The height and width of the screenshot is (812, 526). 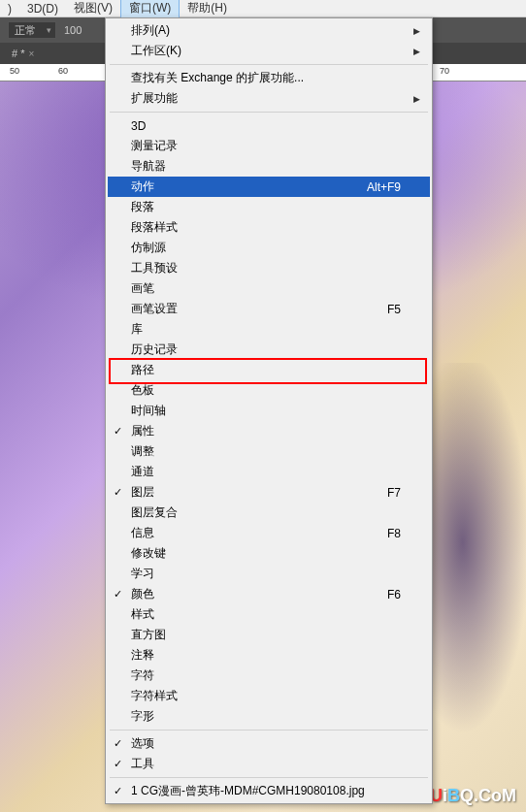 I want to click on shortcut-label: F8, so click(x=394, y=534).